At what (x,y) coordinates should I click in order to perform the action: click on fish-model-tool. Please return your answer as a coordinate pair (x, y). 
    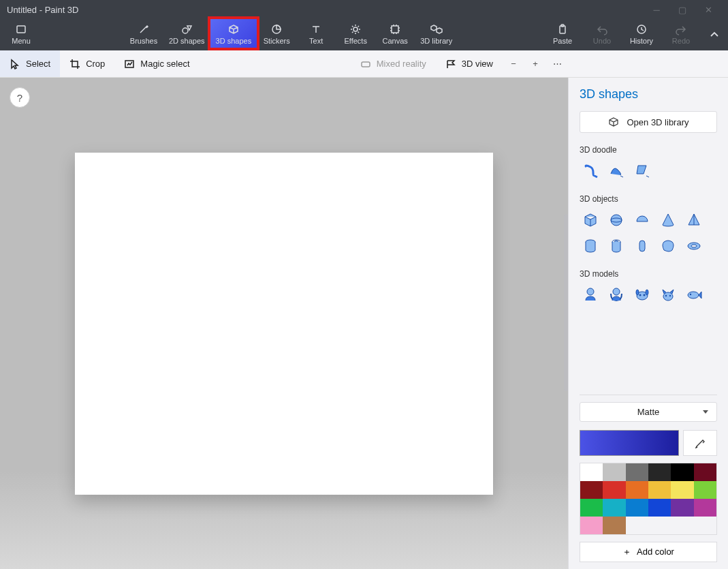
    Looking at the image, I should click on (694, 295).